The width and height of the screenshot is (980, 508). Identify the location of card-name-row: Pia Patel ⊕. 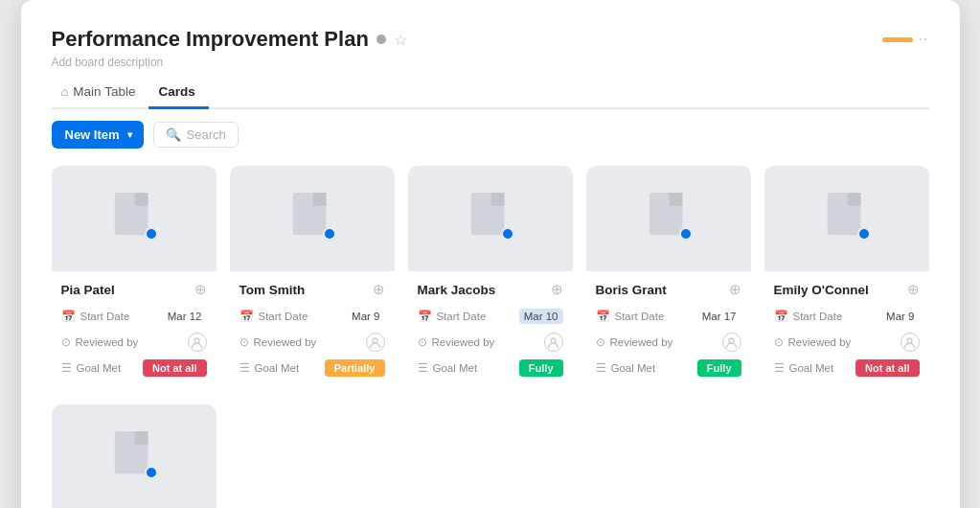
(134, 289).